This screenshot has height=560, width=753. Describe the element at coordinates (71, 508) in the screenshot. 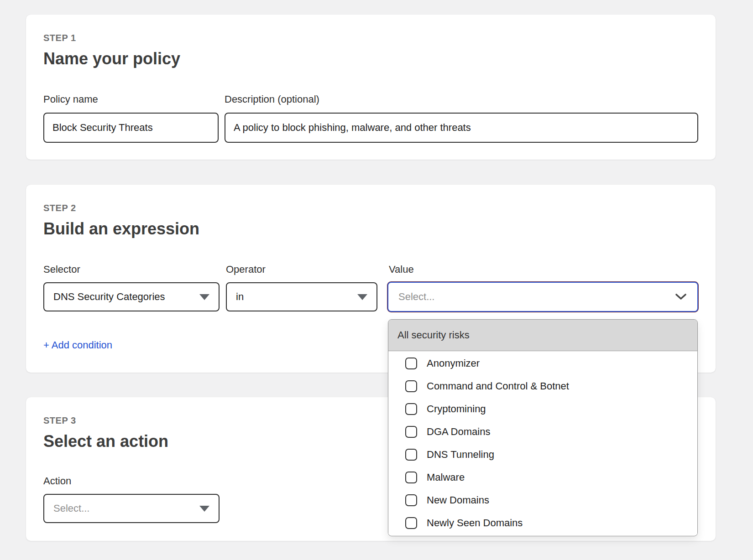

I see `action-placeholder: Select...` at that location.